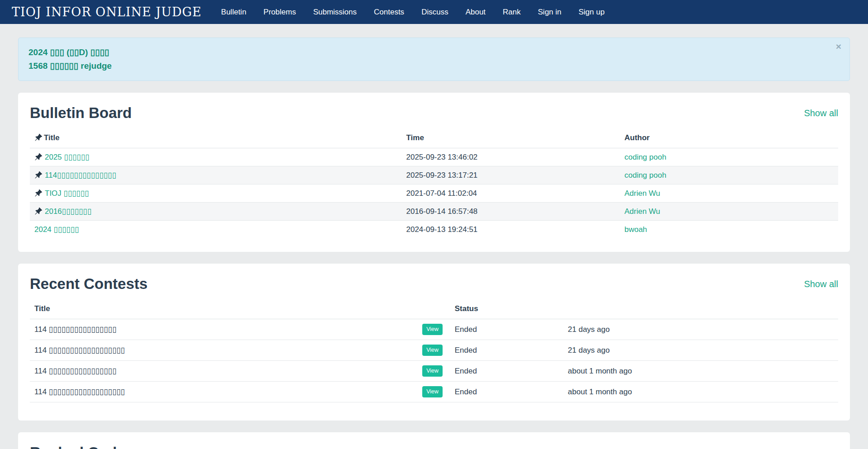 This screenshot has width=868, height=449. Describe the element at coordinates (511, 157) in the screenshot. I see `bulletin-time: 2025-09-23 13:46:02` at that location.